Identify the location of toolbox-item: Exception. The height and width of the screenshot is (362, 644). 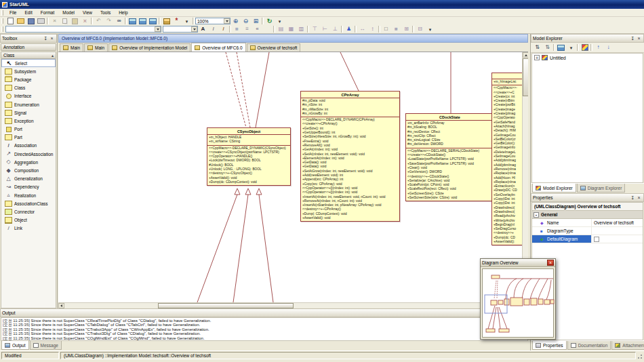
(28, 121).